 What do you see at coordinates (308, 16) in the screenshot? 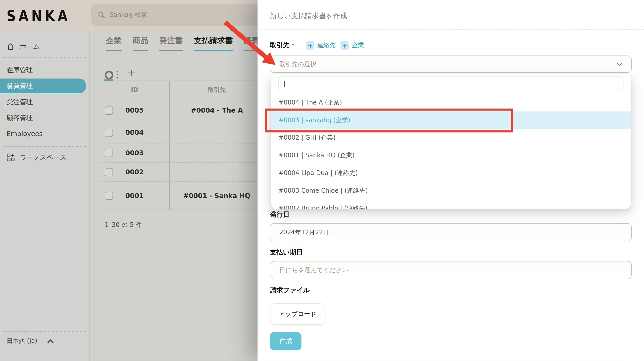
I see `modal-title: 新しい支払請求書を作成` at bounding box center [308, 16].